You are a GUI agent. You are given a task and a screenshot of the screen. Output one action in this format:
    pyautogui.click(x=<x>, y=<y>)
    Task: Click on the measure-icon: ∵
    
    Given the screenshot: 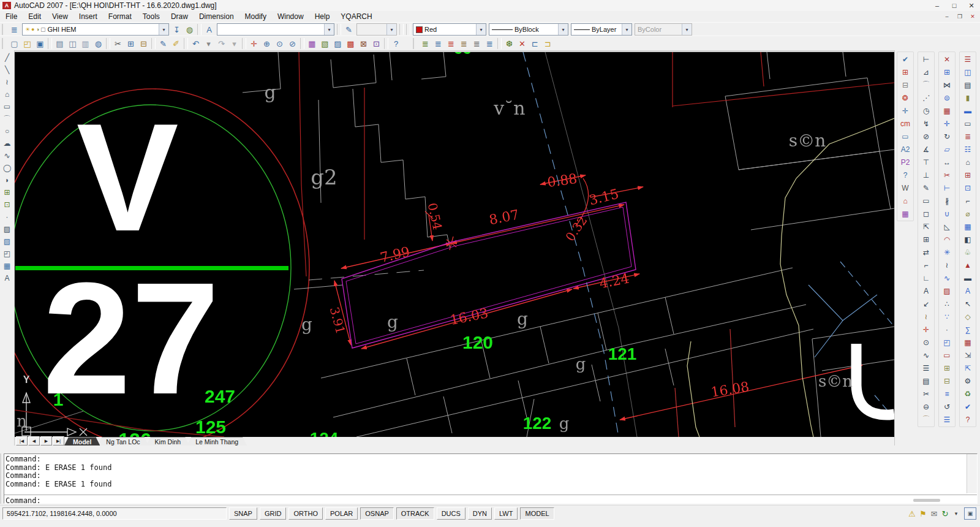 What is the action you would take?
    pyautogui.click(x=947, y=316)
    